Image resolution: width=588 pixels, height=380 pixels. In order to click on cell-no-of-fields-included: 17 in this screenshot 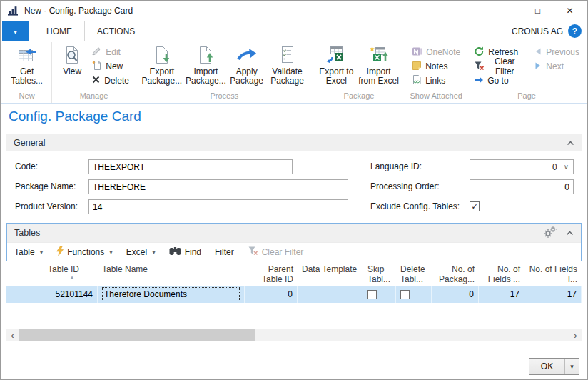, I will do `click(553, 294)`.